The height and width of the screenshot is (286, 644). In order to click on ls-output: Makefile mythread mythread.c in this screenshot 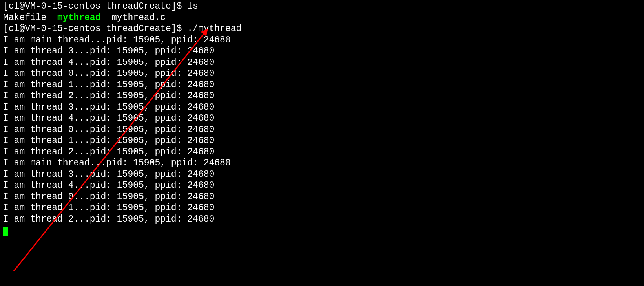, I will do `click(322, 18)`.